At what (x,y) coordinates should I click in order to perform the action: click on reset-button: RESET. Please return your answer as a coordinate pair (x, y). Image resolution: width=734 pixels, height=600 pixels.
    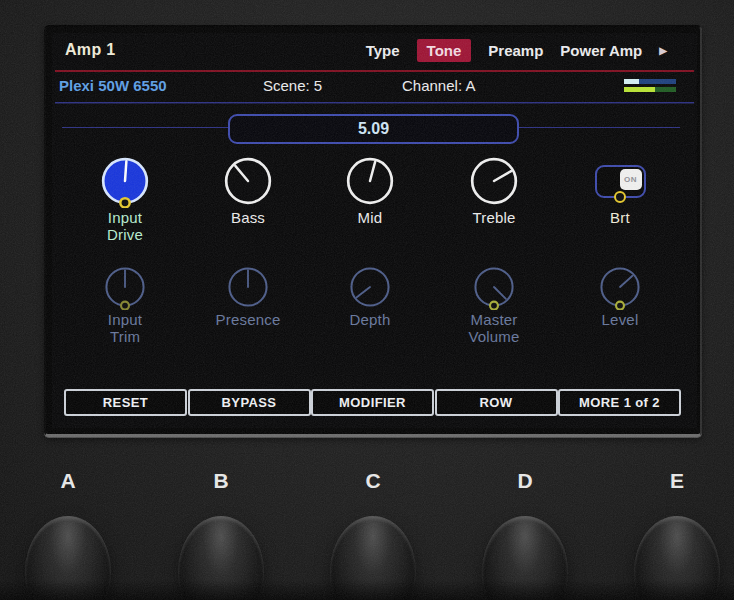
    Looking at the image, I should click on (126, 402).